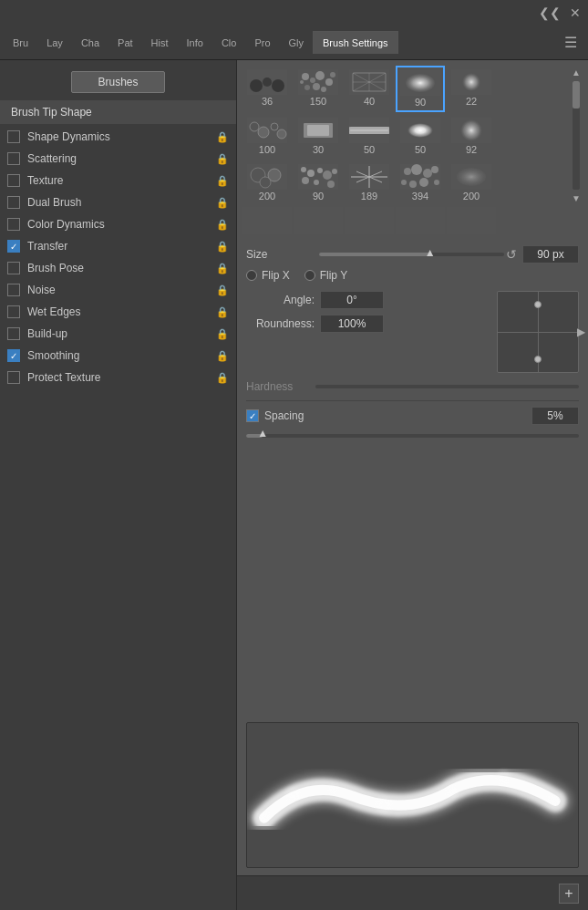 Image resolution: width=588 pixels, height=910 pixels. Describe the element at coordinates (119, 334) in the screenshot. I see `setting-build-up: Build-up 🔒` at that location.